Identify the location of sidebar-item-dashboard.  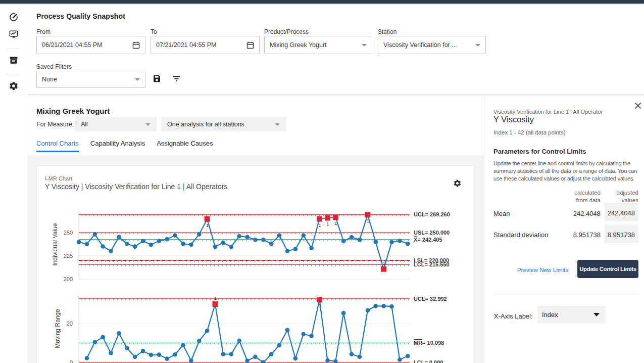
(14, 18).